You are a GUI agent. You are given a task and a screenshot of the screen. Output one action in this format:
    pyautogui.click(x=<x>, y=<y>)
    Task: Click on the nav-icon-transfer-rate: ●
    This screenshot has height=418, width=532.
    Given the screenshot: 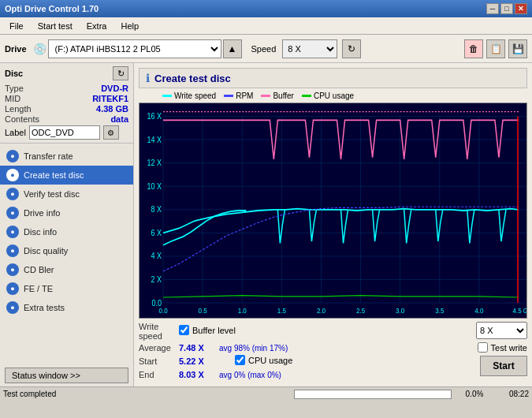 What is the action you would take?
    pyautogui.click(x=13, y=156)
    